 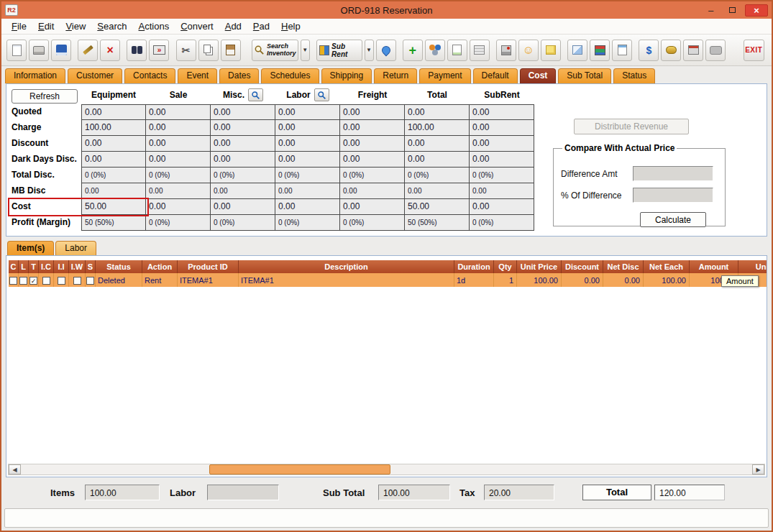 What do you see at coordinates (34, 267) in the screenshot?
I see `col-t: T` at bounding box center [34, 267].